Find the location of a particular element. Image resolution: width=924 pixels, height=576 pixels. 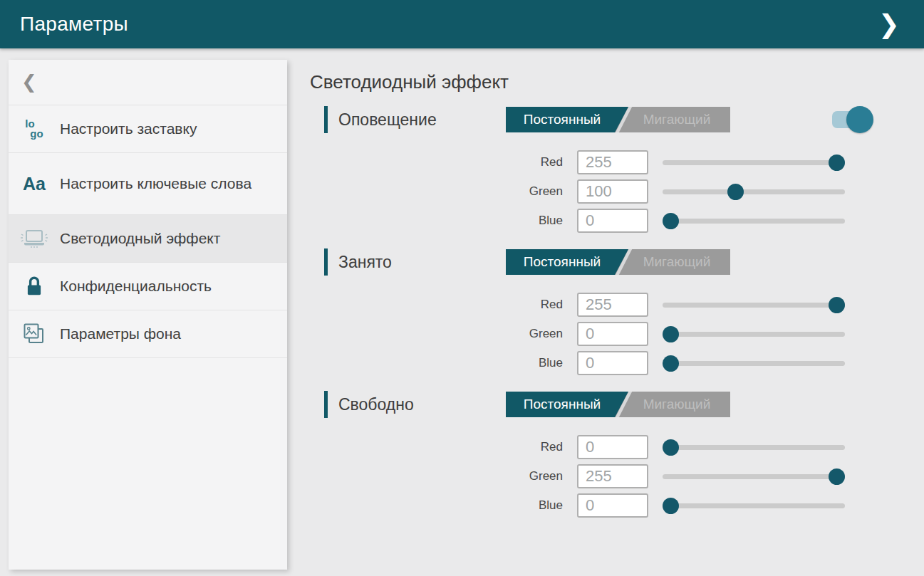

busy-green-slider is located at coordinates (754, 333).